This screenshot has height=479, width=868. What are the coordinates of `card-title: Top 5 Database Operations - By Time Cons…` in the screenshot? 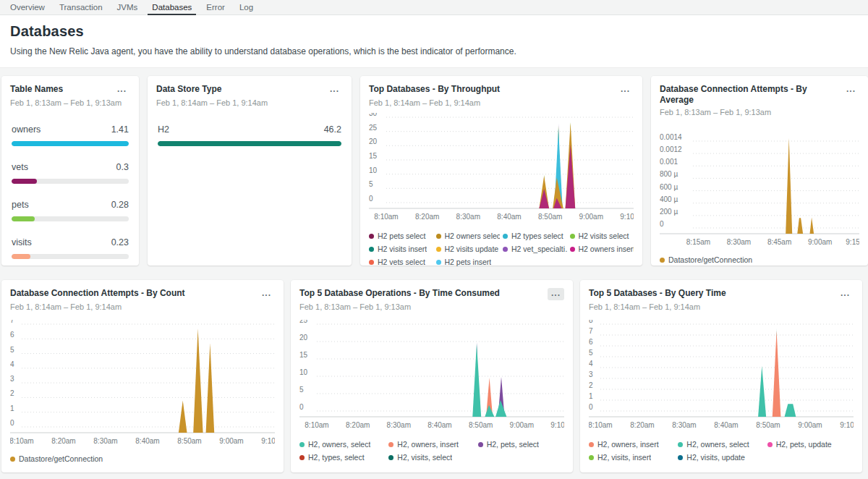 It's located at (399, 294).